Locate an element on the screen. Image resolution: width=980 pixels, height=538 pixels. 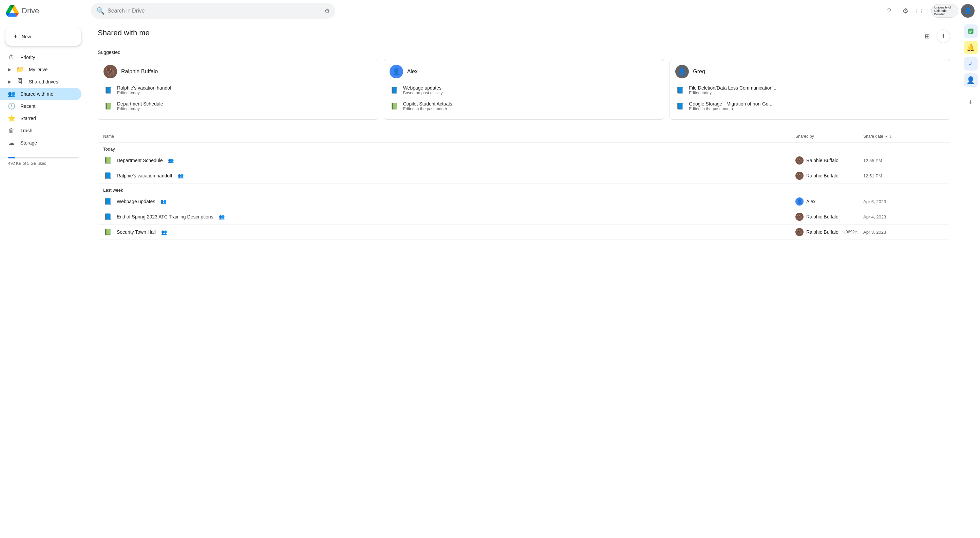
column-name: Name is located at coordinates (449, 136).